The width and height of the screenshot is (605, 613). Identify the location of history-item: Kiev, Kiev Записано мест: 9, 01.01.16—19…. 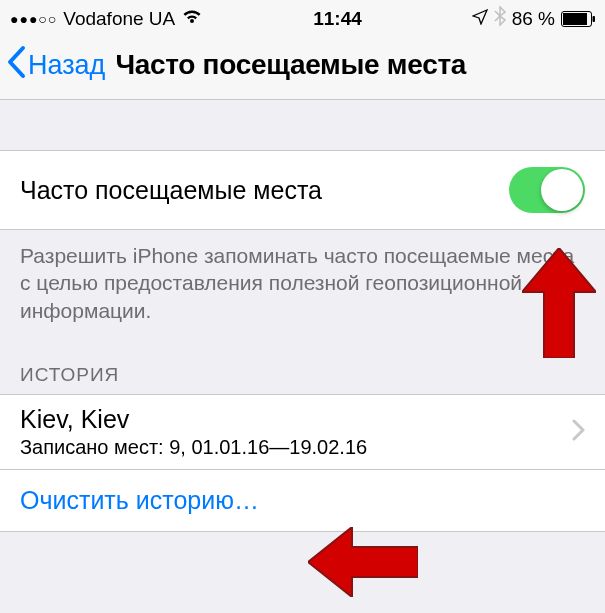
(302, 432).